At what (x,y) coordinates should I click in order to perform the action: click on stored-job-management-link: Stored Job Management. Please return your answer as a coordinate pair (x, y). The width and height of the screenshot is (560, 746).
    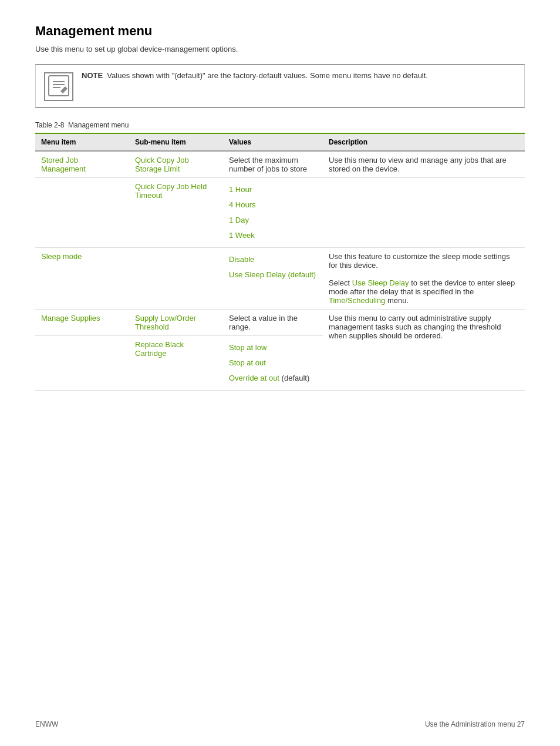
    Looking at the image, I should click on (63, 164).